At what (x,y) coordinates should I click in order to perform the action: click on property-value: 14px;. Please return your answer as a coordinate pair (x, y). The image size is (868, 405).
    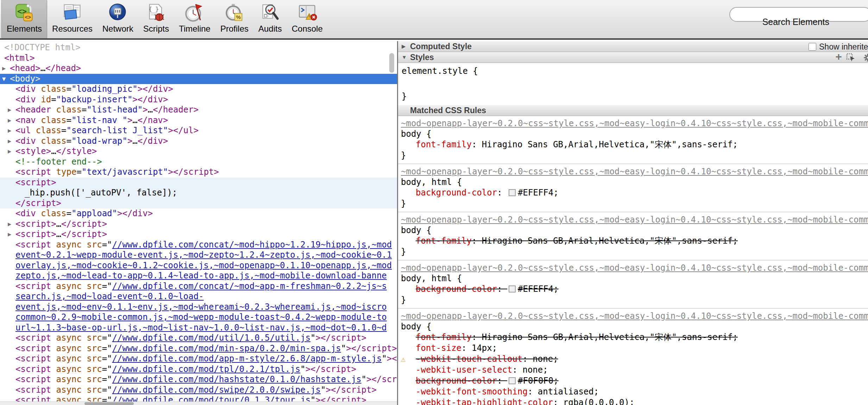
    Looking at the image, I should click on (484, 348).